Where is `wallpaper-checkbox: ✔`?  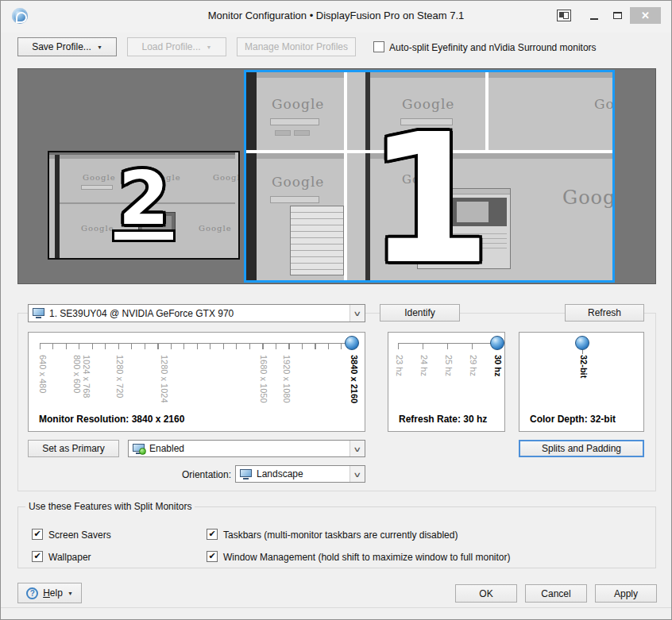 wallpaper-checkbox: ✔ is located at coordinates (37, 556).